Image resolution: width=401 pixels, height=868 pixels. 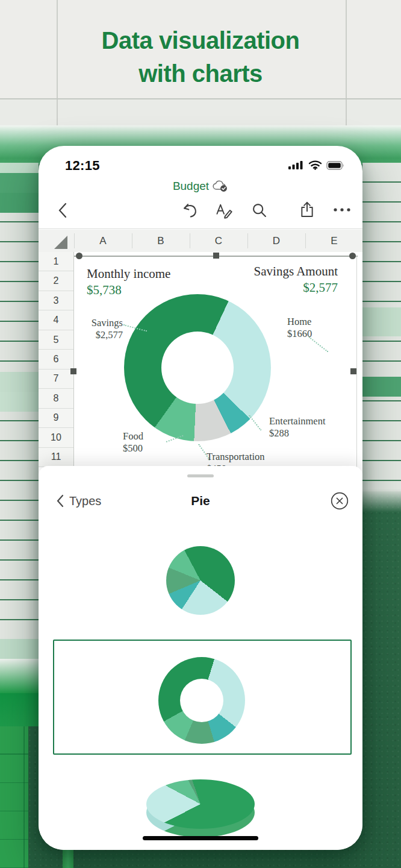 I want to click on row-header: 1, so click(x=56, y=262).